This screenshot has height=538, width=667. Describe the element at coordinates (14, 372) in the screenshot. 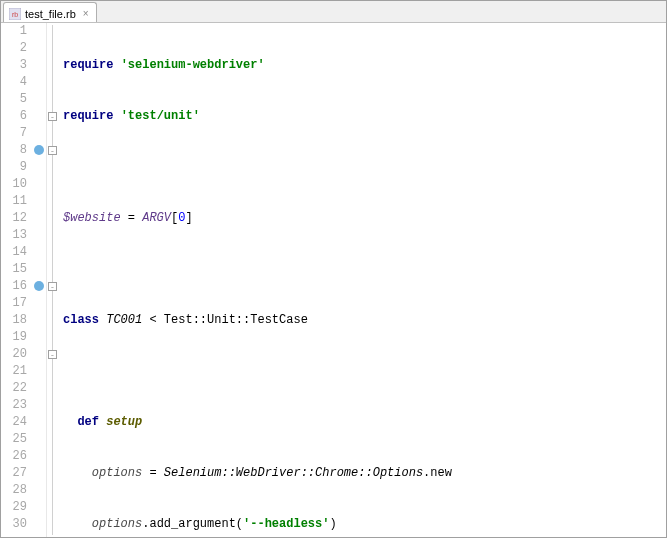

I see `line-number: 21` at that location.